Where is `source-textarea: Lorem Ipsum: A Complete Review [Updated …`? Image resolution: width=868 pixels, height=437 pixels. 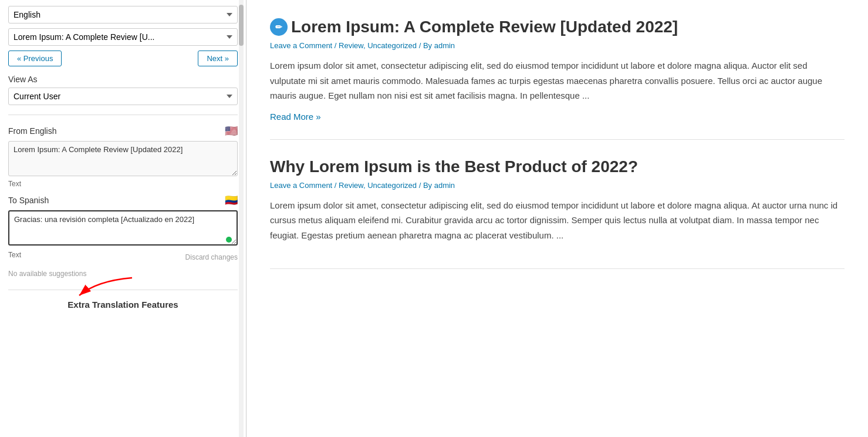
source-textarea: Lorem Ipsum: A Complete Review [Updated … is located at coordinates (123, 159).